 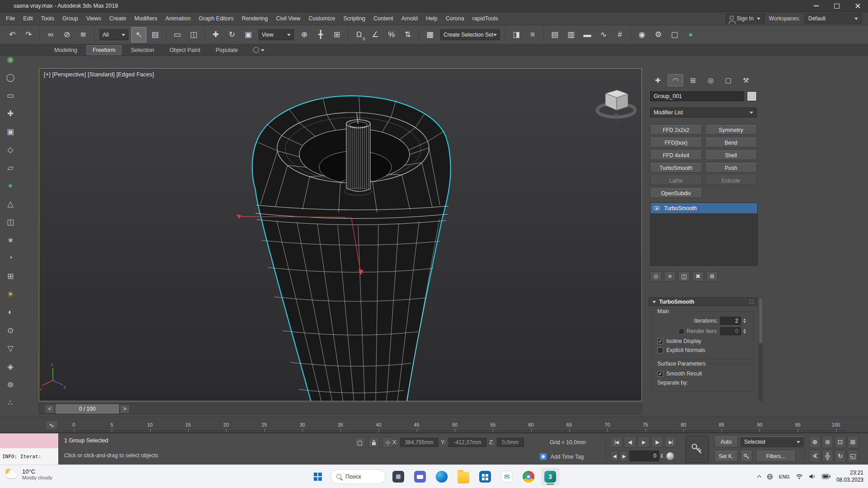 What do you see at coordinates (676, 181) in the screenshot?
I see `modifier-button-lathe: Lathe` at bounding box center [676, 181].